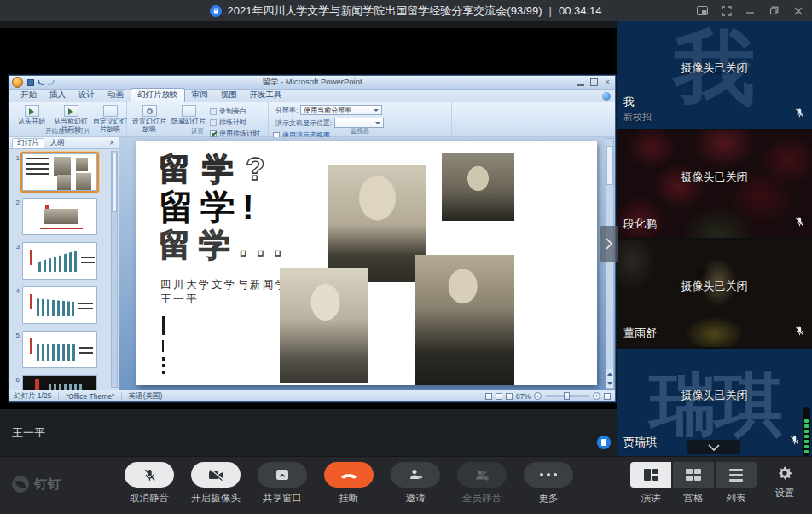  What do you see at coordinates (60, 172) in the screenshot?
I see `slide-thumbnail-1: 1` at bounding box center [60, 172].